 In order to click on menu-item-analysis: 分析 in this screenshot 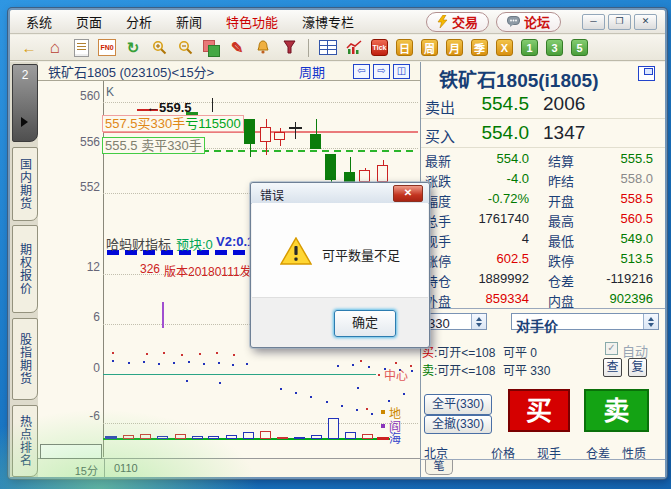, I will do `click(139, 22)`.